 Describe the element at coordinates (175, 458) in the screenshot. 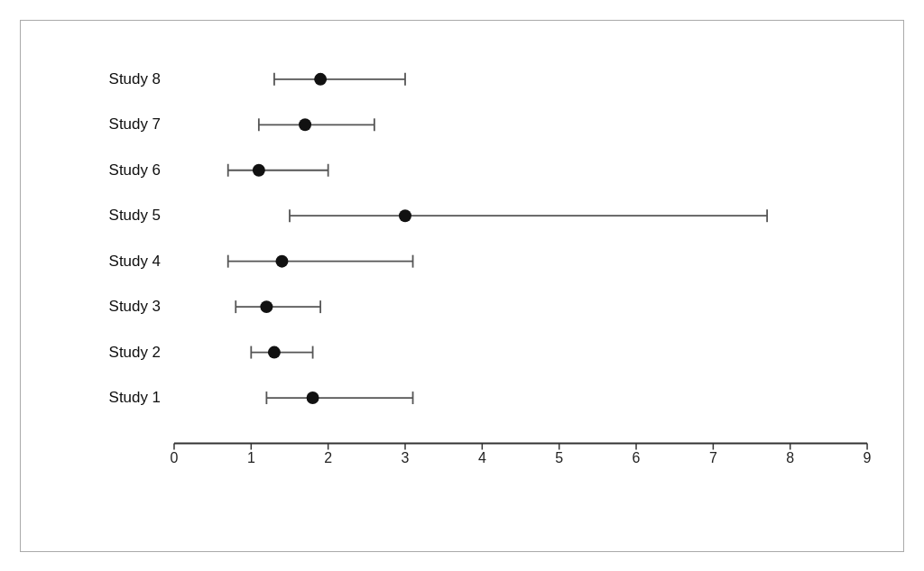

I see `svg-text: 0` at that location.